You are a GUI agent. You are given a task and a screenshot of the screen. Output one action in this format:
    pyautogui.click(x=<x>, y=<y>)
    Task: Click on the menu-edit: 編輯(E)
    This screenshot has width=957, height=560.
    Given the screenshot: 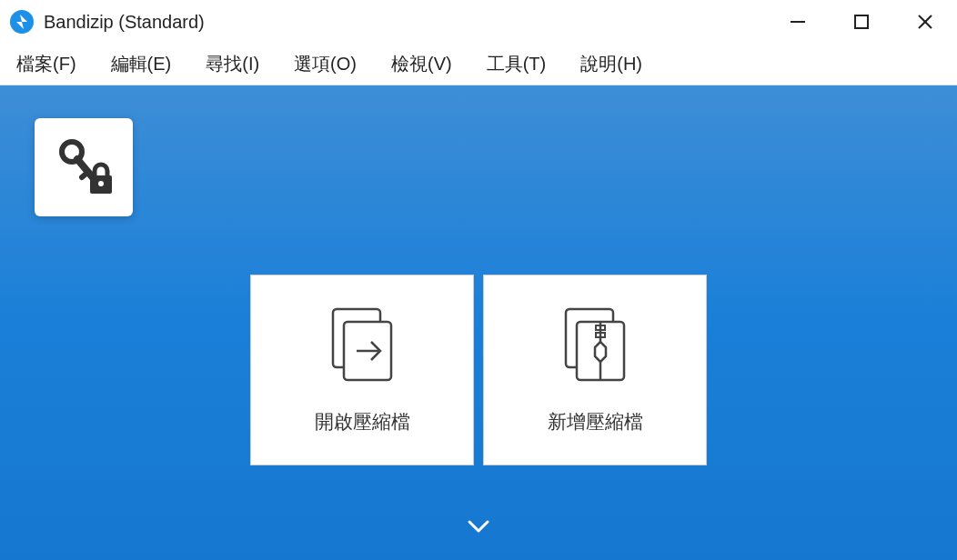 What is the action you would take?
    pyautogui.click(x=142, y=64)
    